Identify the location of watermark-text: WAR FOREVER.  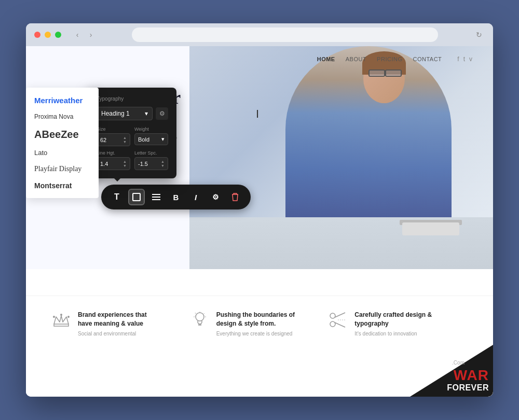
(468, 380).